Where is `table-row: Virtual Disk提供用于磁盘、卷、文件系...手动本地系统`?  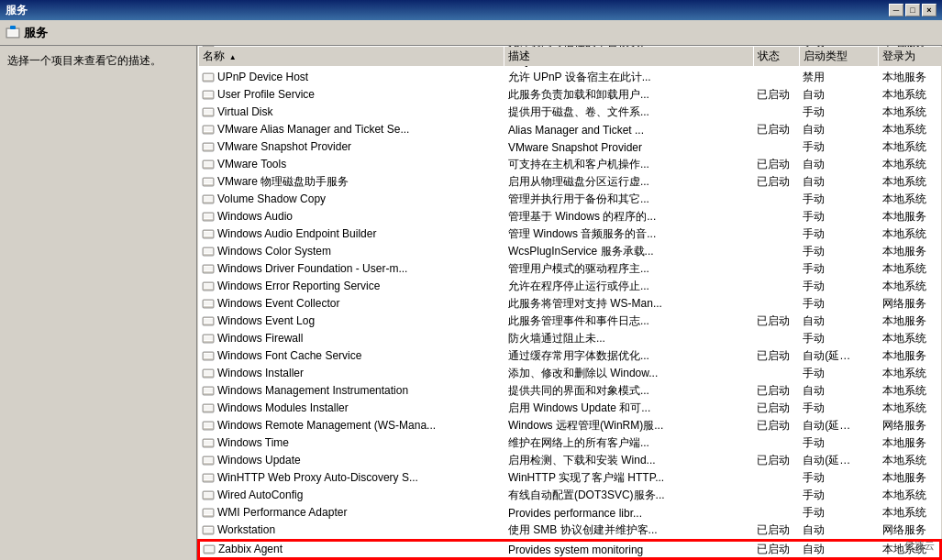
table-row: Virtual Disk提供用于磁盘、卷、文件系...手动本地系统 is located at coordinates (570, 112).